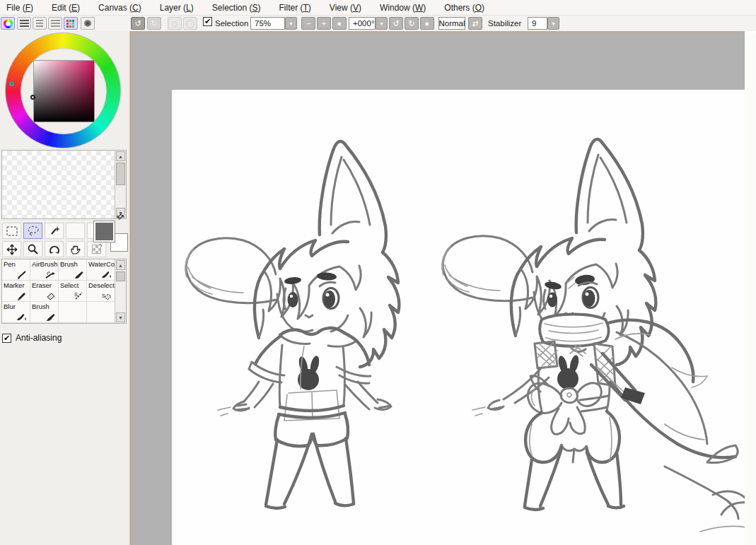 This screenshot has height=545, width=756. Describe the element at coordinates (362, 23) in the screenshot. I see `rotation-angle-field: +000°` at that location.